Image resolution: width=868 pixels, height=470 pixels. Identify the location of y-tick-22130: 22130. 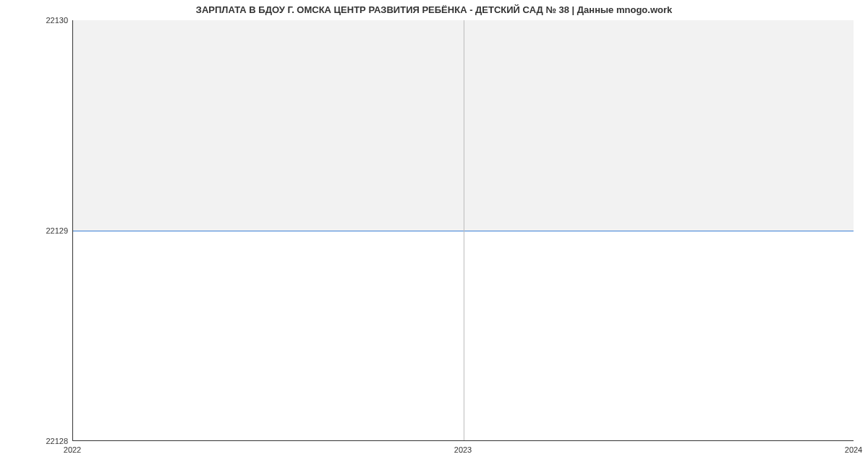
(56, 20).